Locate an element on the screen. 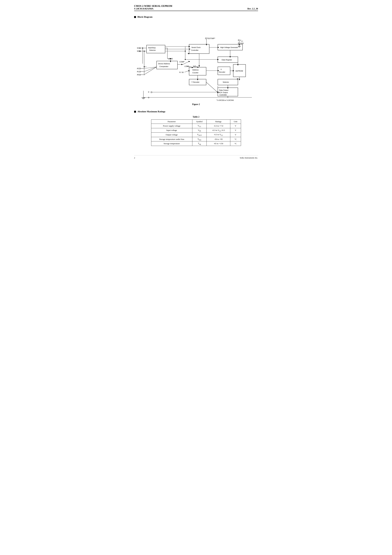  table-label: Table 2 is located at coordinates (196, 117).